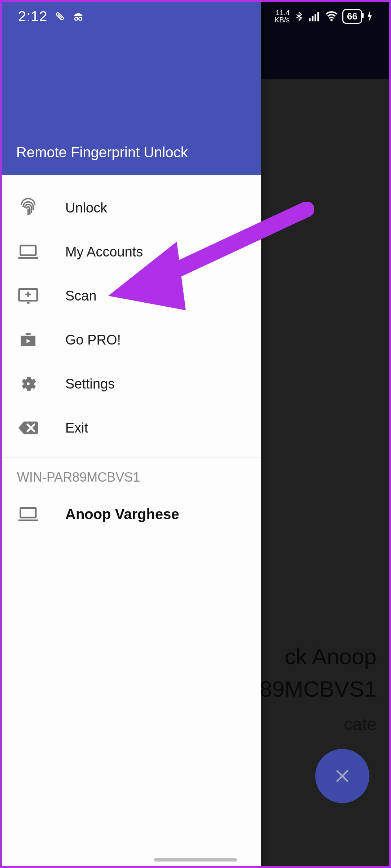  What do you see at coordinates (131, 475) in the screenshot?
I see `section-computer-label: WIN-PAR89MCBVS1` at bounding box center [131, 475].